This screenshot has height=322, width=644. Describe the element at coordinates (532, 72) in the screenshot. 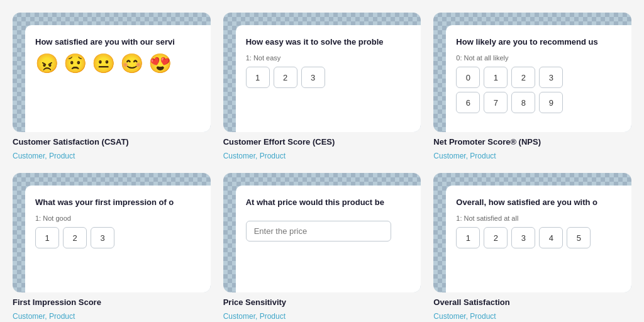

I see `card-preview-nps: How likely are you to recommend us 0: No…` at that location.